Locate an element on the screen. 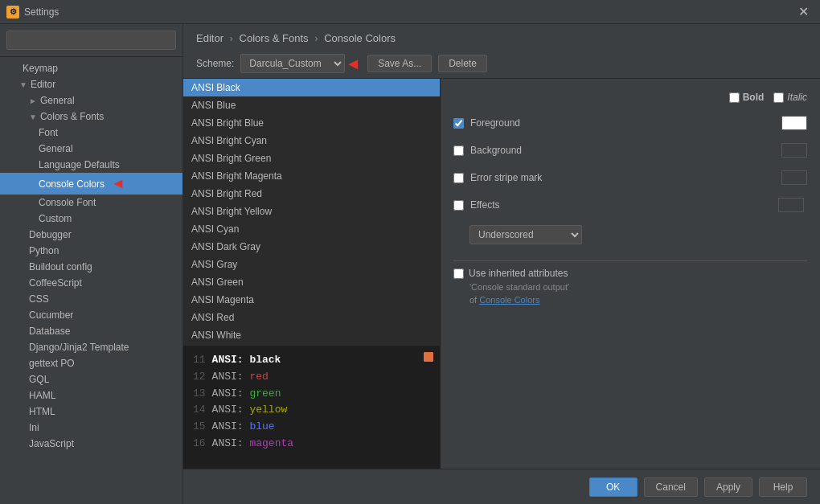  color-item-ansi-bright-blue: ANSI Bright Blue is located at coordinates (312, 123).